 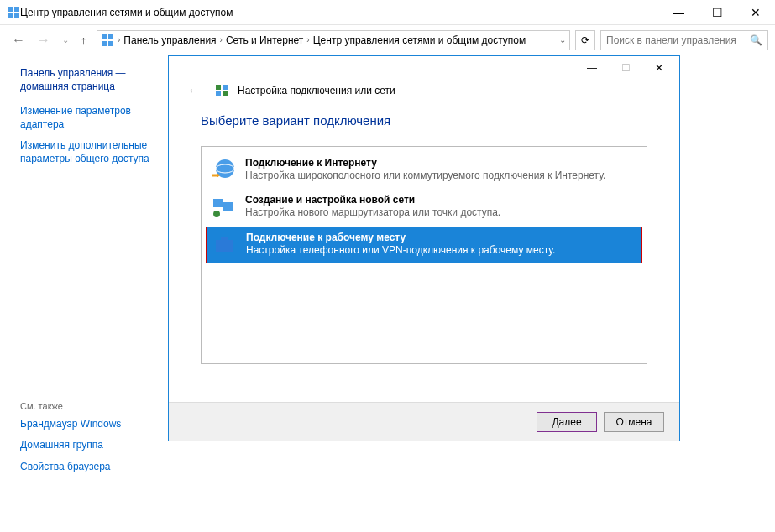 What do you see at coordinates (333, 40) in the screenshot?
I see `address-bar: › Панель управления › Сеть и Интернет › …` at bounding box center [333, 40].